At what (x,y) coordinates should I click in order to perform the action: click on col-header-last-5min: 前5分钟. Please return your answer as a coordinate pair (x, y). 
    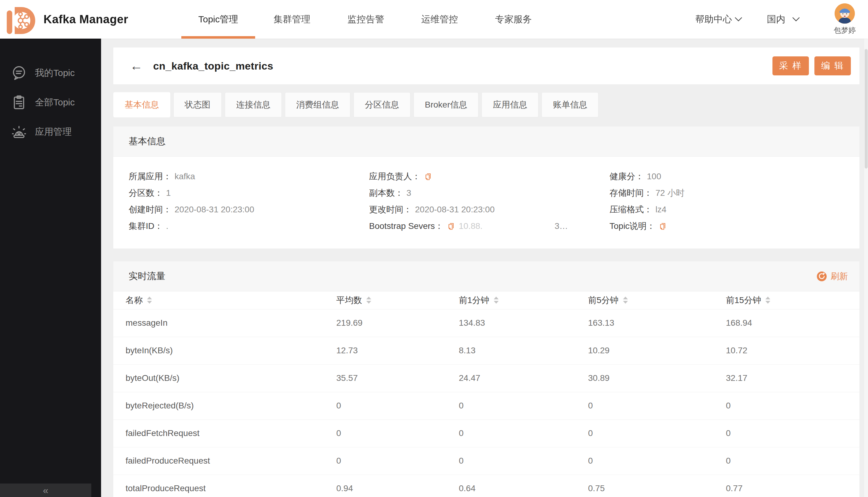
    Looking at the image, I should click on (603, 300).